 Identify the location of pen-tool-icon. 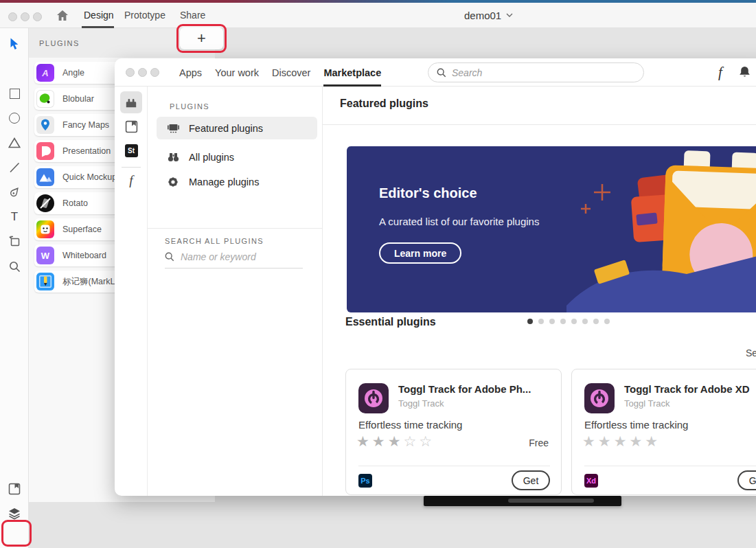
(14, 192).